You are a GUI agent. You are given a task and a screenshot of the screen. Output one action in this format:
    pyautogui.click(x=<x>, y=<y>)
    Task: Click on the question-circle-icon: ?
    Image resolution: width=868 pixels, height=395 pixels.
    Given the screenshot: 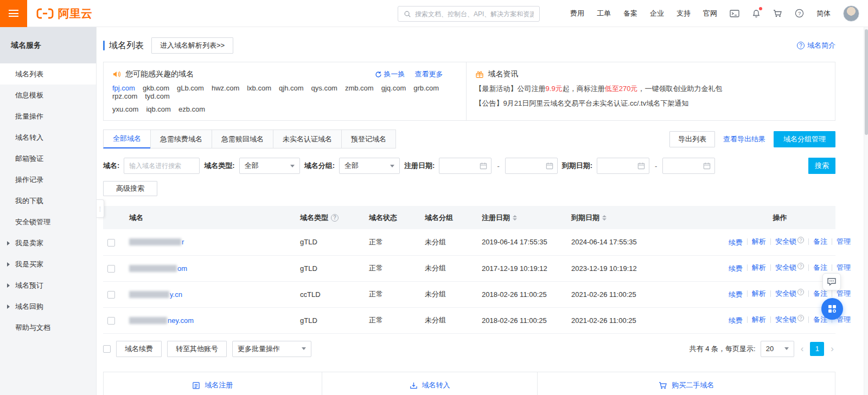 What is the action you would take?
    pyautogui.click(x=335, y=218)
    